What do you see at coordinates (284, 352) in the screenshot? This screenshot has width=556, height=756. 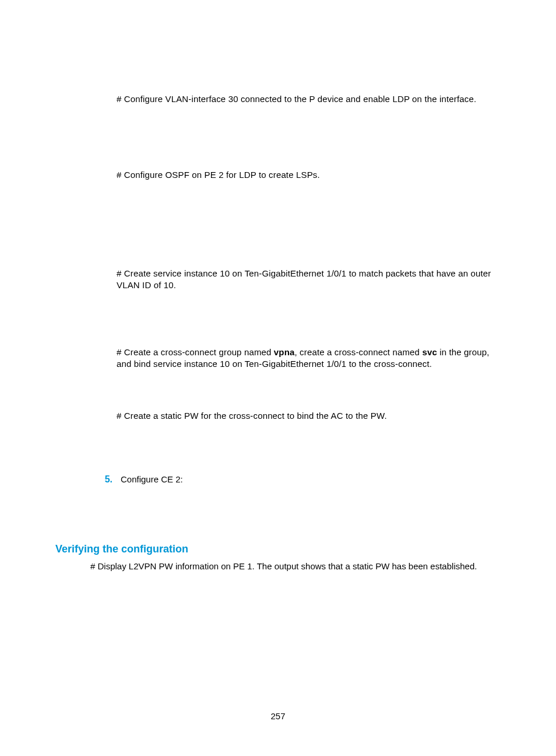 I see `bold-vpna: vpna` at bounding box center [284, 352].